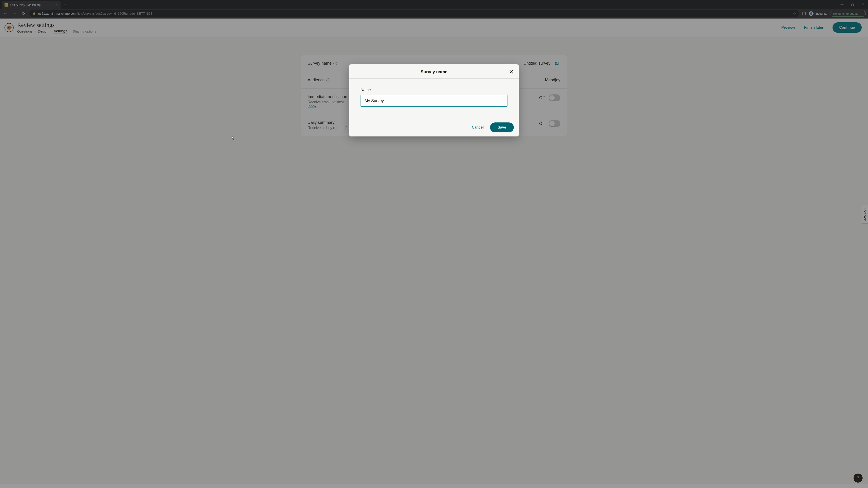 The height and width of the screenshot is (488, 868). Describe the element at coordinates (434, 98) in the screenshot. I see `modal-body: Name` at that location.